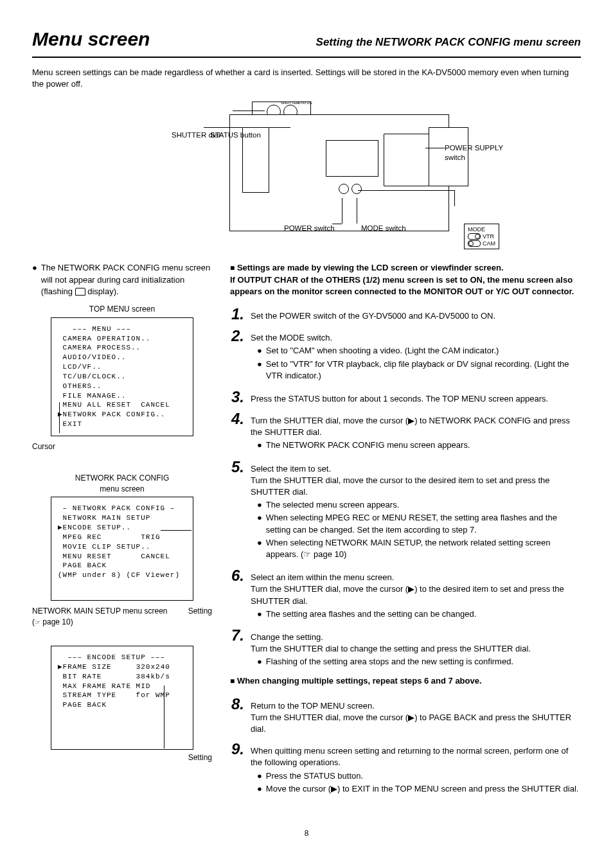  Describe the element at coordinates (237, 716) in the screenshot. I see `step-number: 8.` at that location.